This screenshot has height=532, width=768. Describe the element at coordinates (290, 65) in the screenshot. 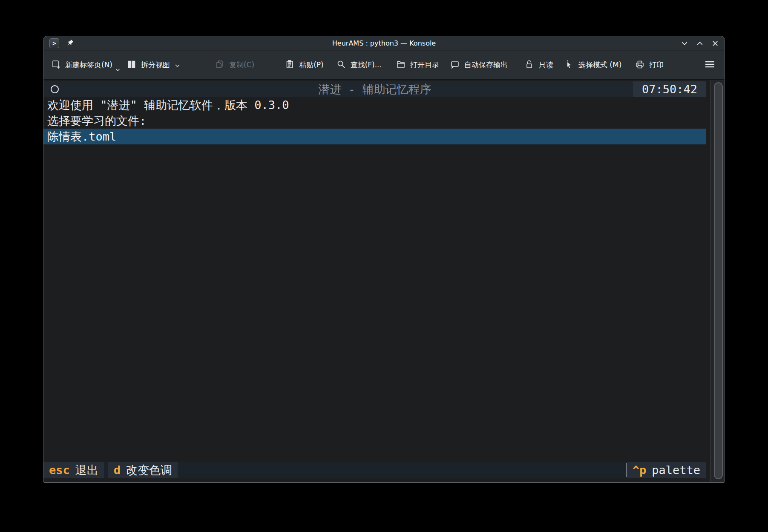

I see `paste-icon` at that location.